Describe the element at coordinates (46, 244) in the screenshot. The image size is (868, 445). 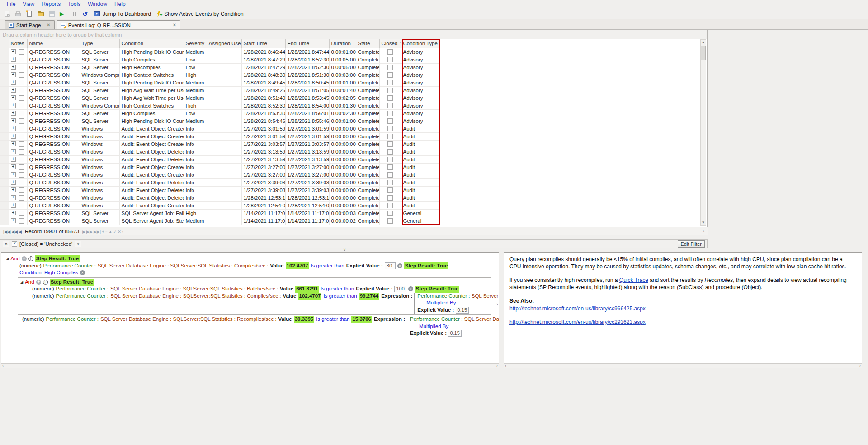
I see `filter-expression: [Closed] = 'Unchecked'` at that location.